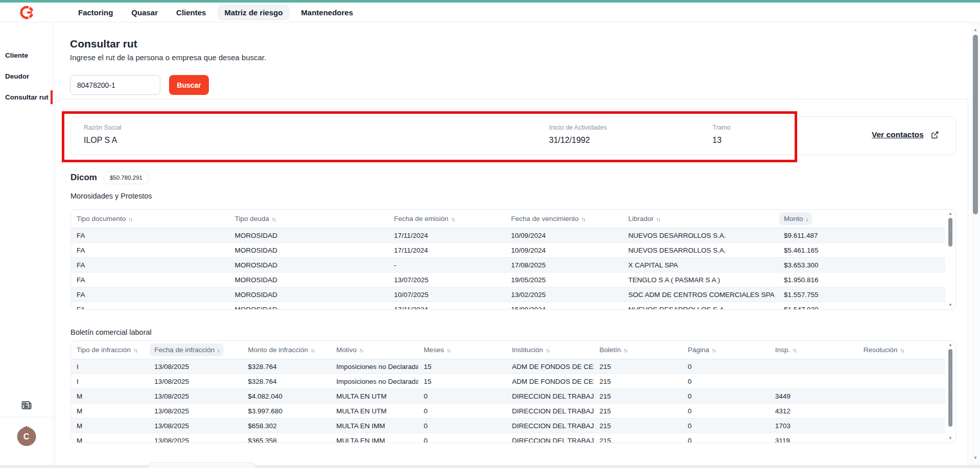 This screenshot has width=980, height=468. I want to click on table-cell: $658.302, so click(287, 426).